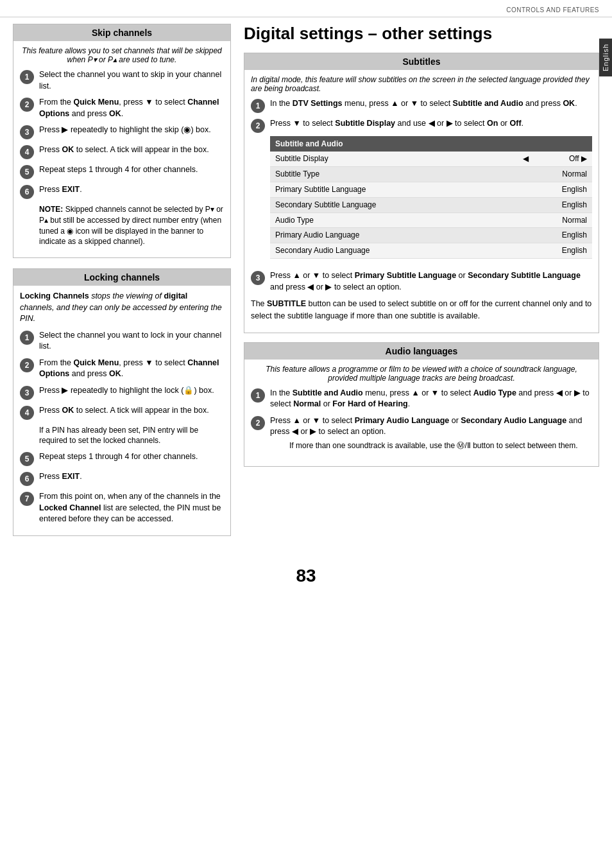  I want to click on step-circle-4: 4, so click(27, 152).